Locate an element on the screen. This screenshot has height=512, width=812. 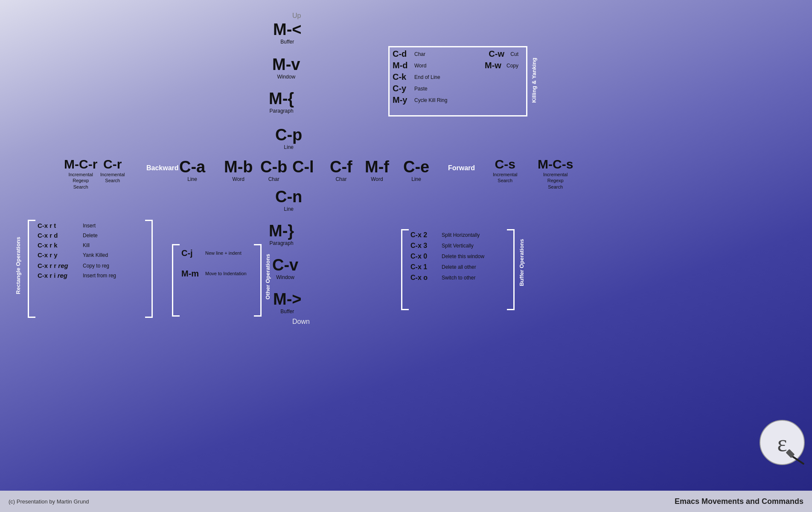
buffer-label: Buffer Operations is located at coordinates (521, 263).